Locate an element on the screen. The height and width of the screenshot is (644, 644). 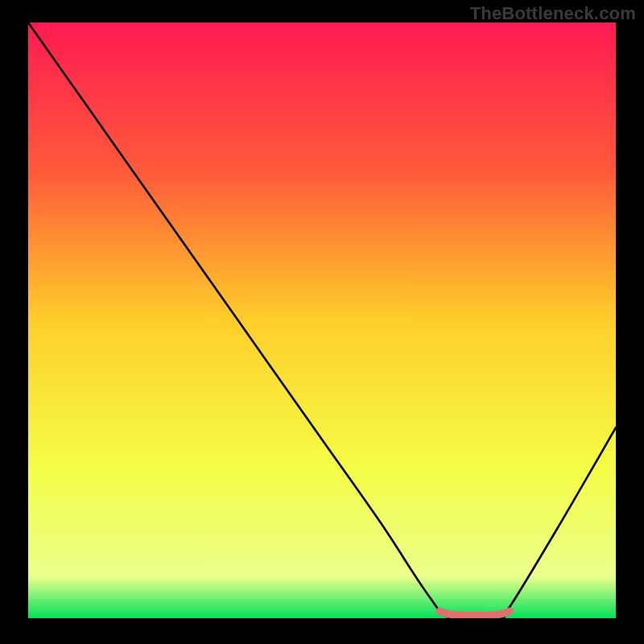
optimal-band-marker is located at coordinates (475, 613).